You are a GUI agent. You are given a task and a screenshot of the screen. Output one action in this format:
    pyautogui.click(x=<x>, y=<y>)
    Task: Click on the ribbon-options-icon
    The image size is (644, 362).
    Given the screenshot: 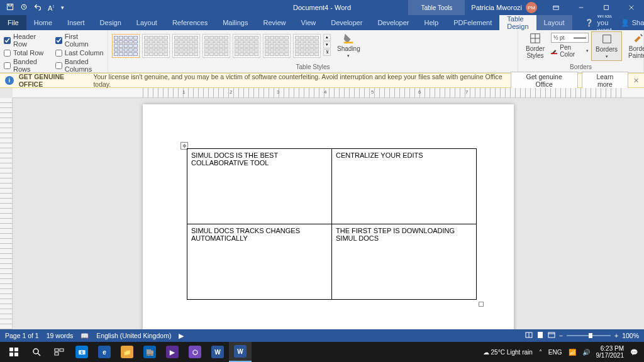 What is the action you would take?
    pyautogui.click(x=556, y=8)
    